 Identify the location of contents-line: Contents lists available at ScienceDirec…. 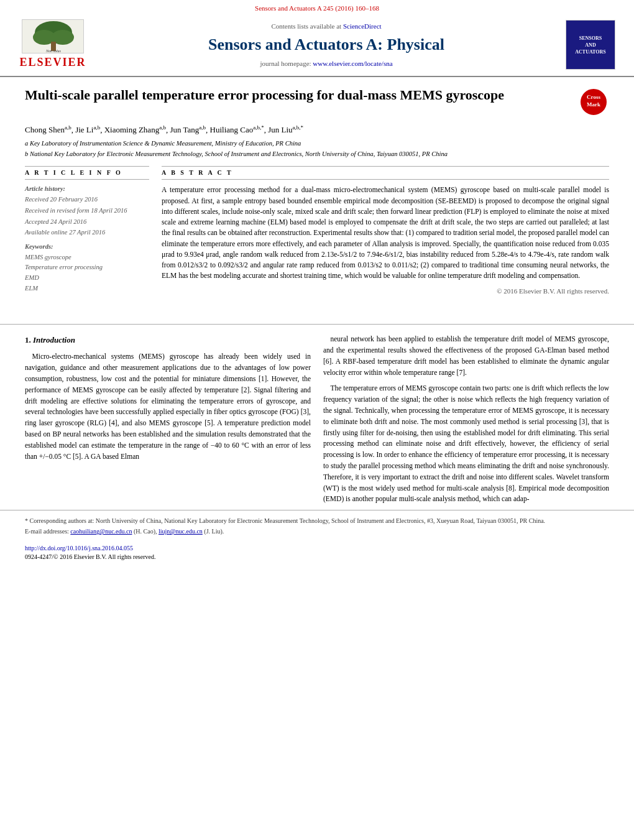
(326, 26).